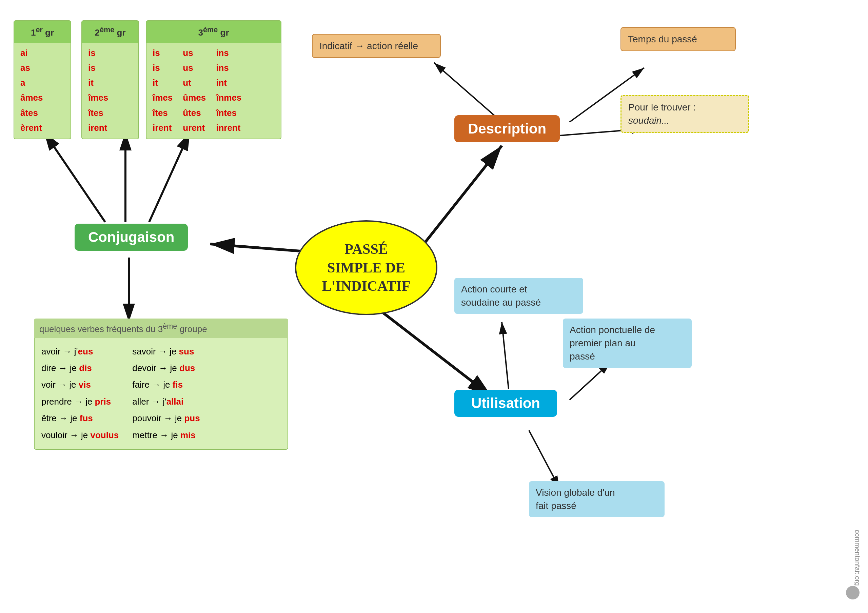 Image resolution: width=868 pixels, height=613 pixels. I want to click on pour-trouver-prefix: Pour le trouver :soudain..., so click(662, 114).